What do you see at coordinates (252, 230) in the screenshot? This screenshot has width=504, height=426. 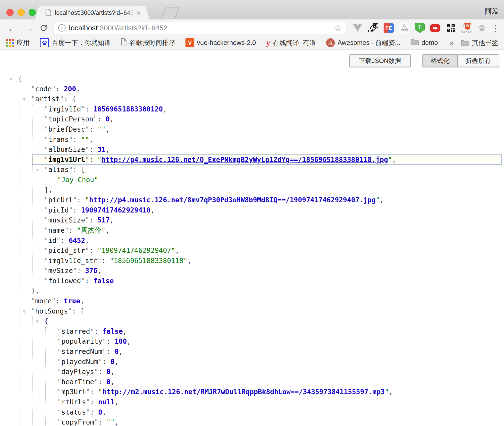 I see `json-line: "name": "周杰伦",` at bounding box center [252, 230].